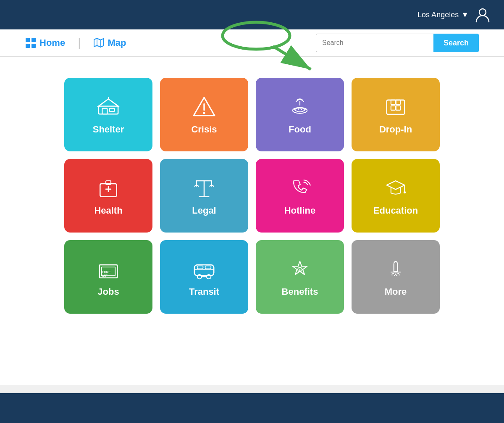  What do you see at coordinates (204, 188) in the screenshot?
I see `legal-icon` at bounding box center [204, 188].